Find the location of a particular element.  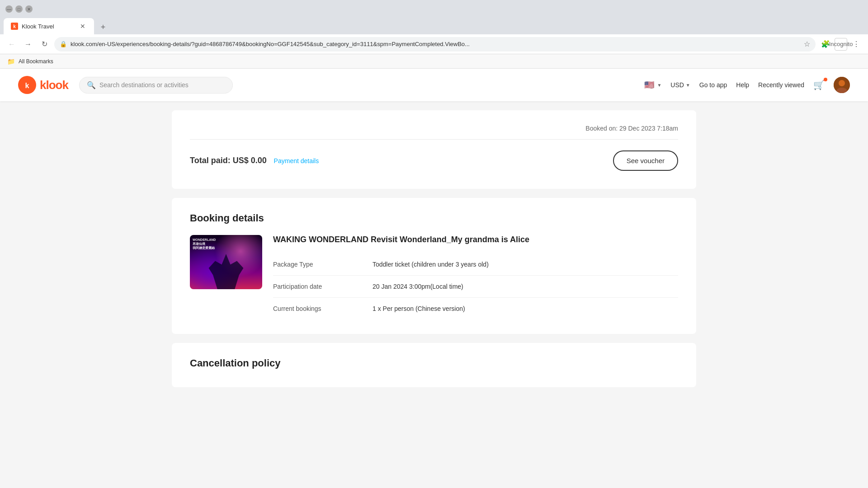

address-bar: 🔒 klook.com/en-US/experiences/booking-de… is located at coordinates (435, 44).